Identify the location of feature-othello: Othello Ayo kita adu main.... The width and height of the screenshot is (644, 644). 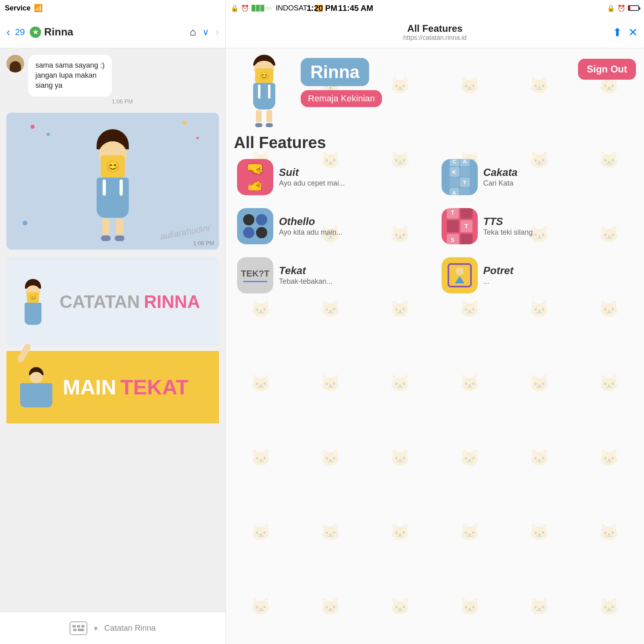
(333, 226).